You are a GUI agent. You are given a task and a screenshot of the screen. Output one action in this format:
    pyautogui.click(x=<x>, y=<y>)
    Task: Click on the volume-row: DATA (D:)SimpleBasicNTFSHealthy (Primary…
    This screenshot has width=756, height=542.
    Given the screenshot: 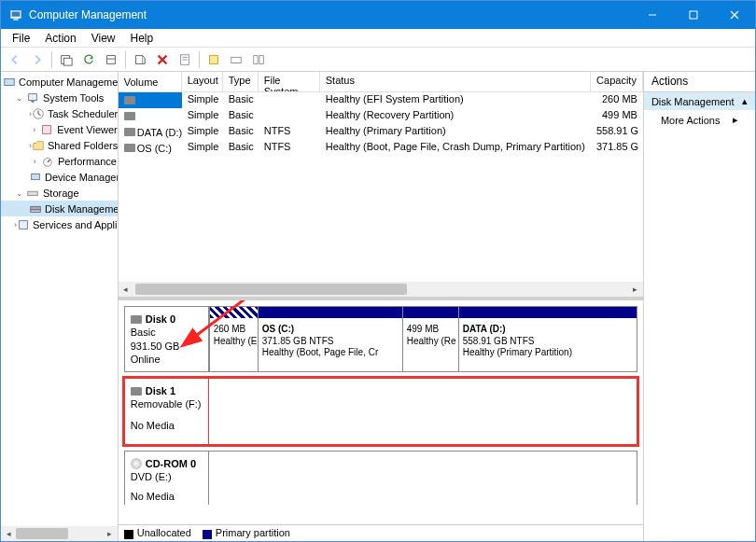 What is the action you would take?
    pyautogui.click(x=381, y=132)
    